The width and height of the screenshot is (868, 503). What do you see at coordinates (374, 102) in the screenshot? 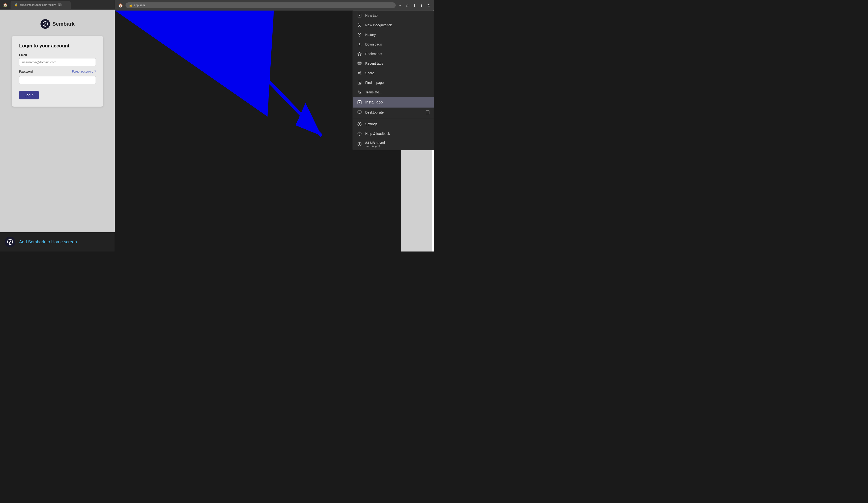
I see `install-app-label: Install app` at bounding box center [374, 102].